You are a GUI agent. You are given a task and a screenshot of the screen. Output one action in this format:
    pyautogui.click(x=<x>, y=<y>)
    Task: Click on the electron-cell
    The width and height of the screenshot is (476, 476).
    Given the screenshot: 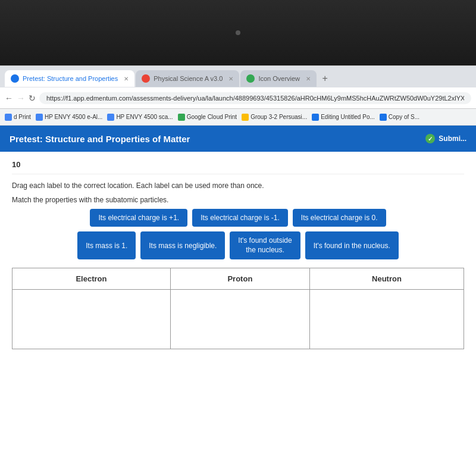 What is the action you would take?
    pyautogui.click(x=92, y=320)
    